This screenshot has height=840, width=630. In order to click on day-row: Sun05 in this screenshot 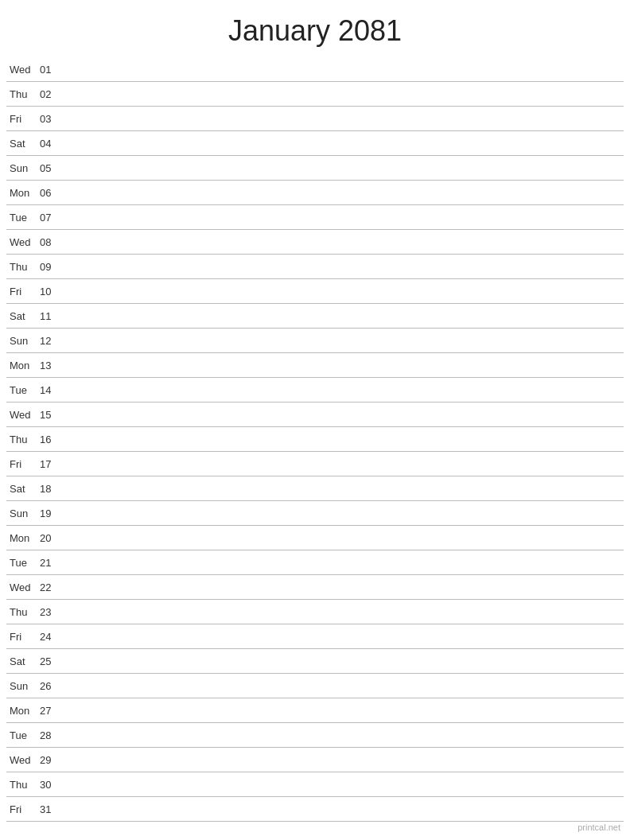, I will do `click(315, 169)`.